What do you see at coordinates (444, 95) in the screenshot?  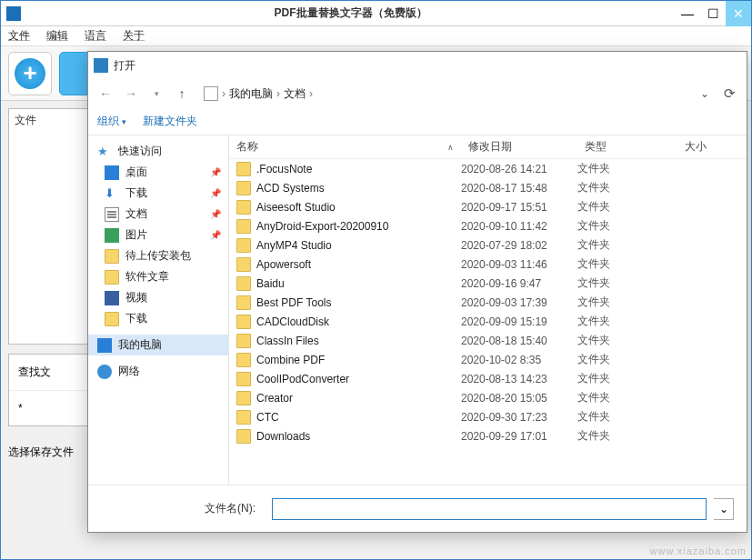 I see `breadcrumb: › 我的电脑 › 文档 ›` at bounding box center [444, 95].